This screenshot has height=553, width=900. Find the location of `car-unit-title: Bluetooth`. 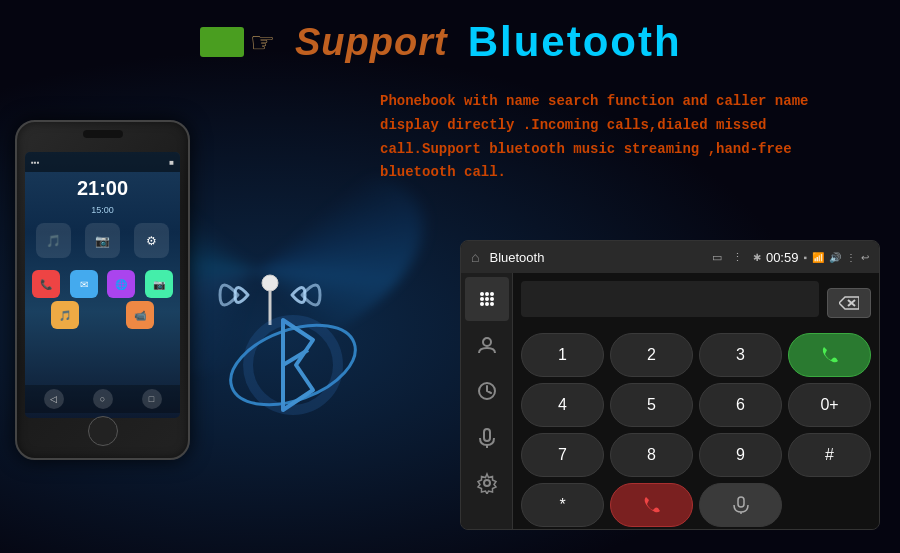

car-unit-title: Bluetooth is located at coordinates (595, 258).